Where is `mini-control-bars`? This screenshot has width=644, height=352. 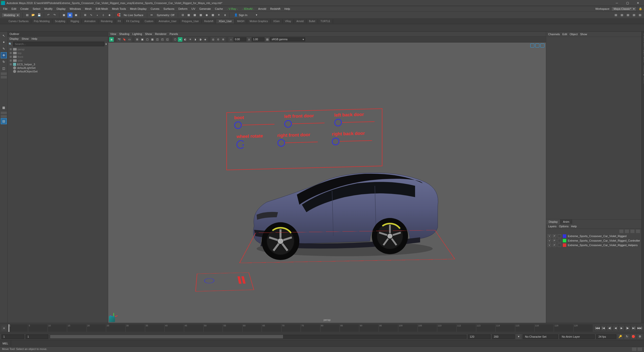
mini-control-bars is located at coordinates (239, 280).